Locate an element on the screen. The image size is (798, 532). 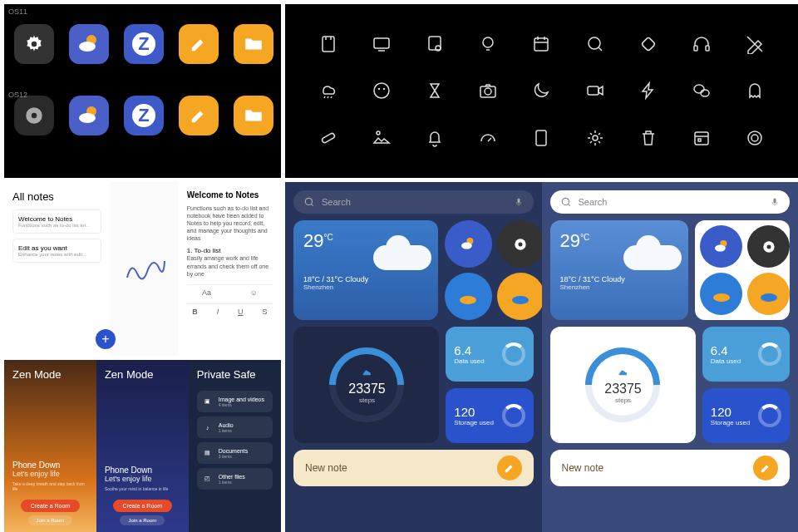
safe-item-docs: ▤Documents3 items is located at coordinates (234, 453).